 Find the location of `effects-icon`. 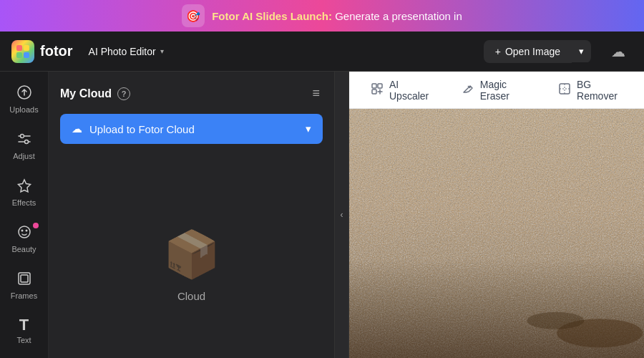

effects-icon is located at coordinates (24, 186).